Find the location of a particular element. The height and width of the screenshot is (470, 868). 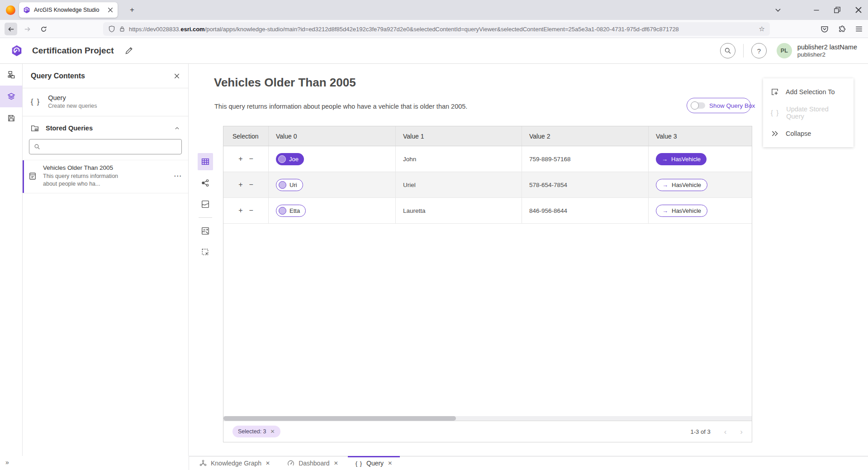

reload-button is located at coordinates (43, 29).